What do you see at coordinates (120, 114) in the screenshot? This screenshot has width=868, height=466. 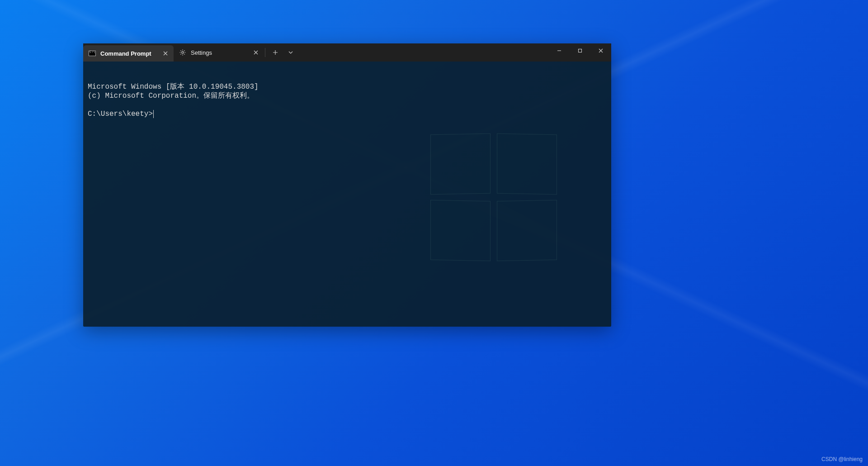 I see `terminal-prompt: C:\Users\keety>` at bounding box center [120, 114].